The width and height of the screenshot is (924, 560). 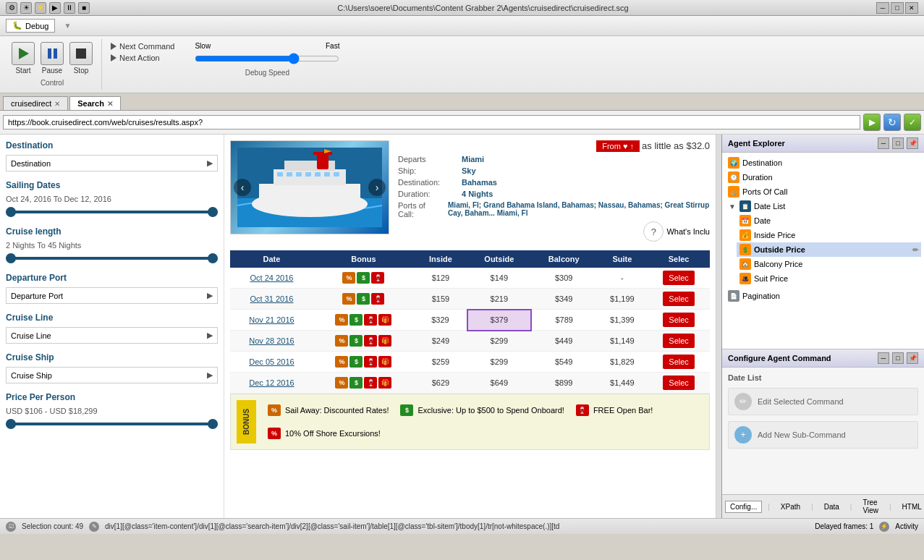 I want to click on go-button: ▶, so click(x=872, y=122).